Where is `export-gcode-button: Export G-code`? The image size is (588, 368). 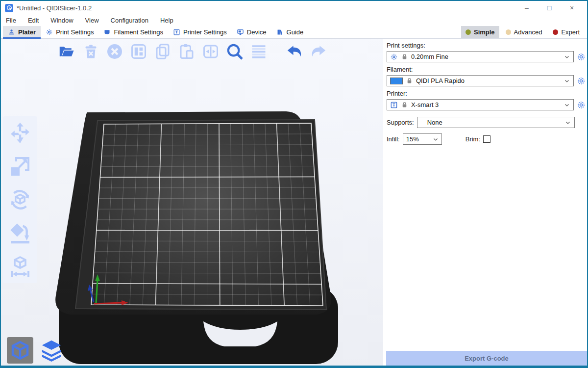 export-gcode-button: Export G-code is located at coordinates (487, 358).